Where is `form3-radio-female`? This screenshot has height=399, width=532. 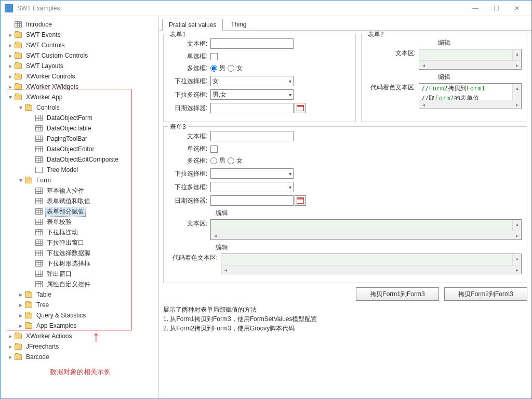
form3-radio-female is located at coordinates (231, 161).